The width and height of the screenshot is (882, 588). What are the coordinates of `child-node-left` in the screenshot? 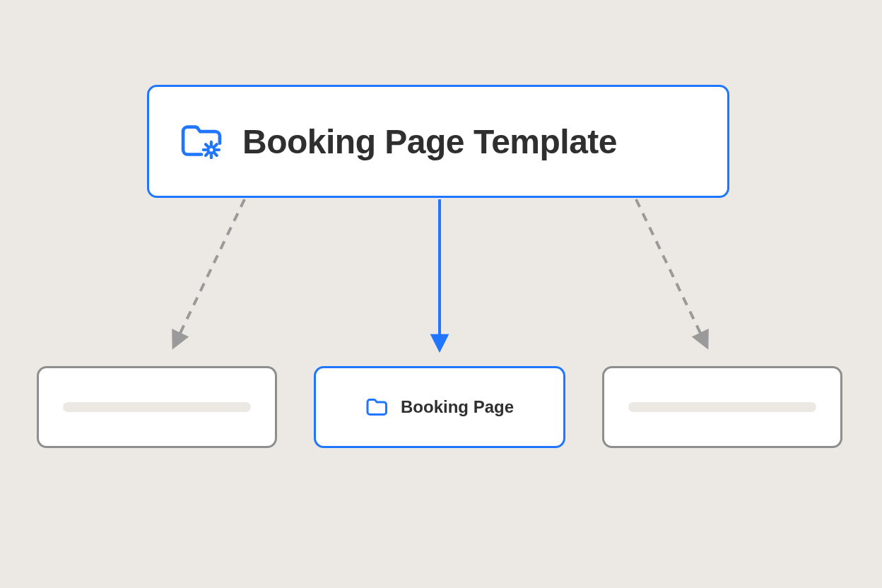 It's located at (157, 407).